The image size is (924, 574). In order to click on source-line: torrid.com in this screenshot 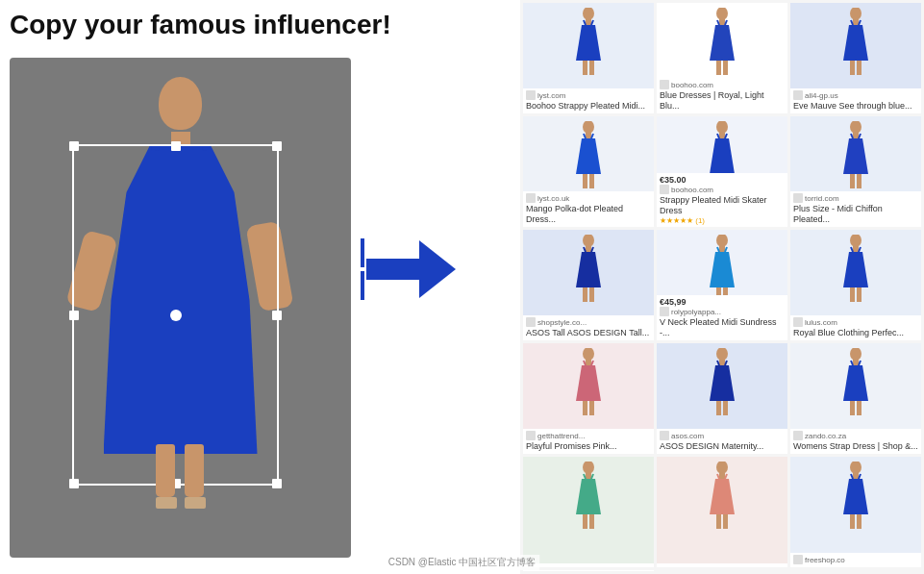, I will do `click(856, 198)`.